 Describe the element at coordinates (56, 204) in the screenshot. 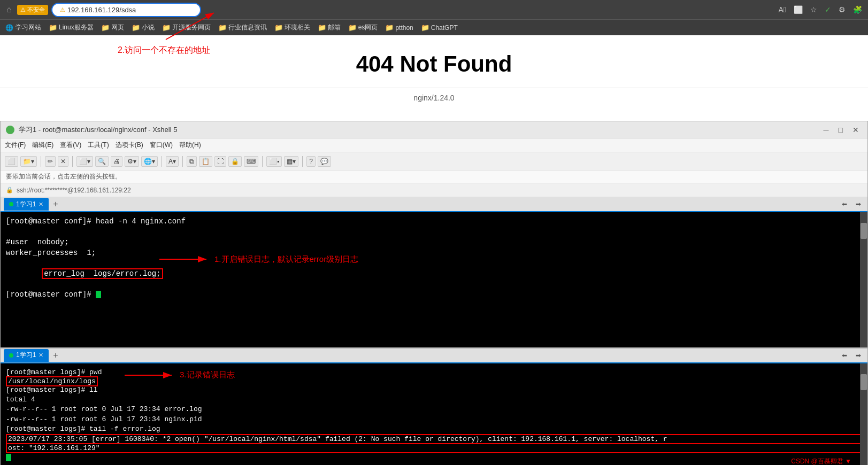

I see `tab-add-button: +` at that location.